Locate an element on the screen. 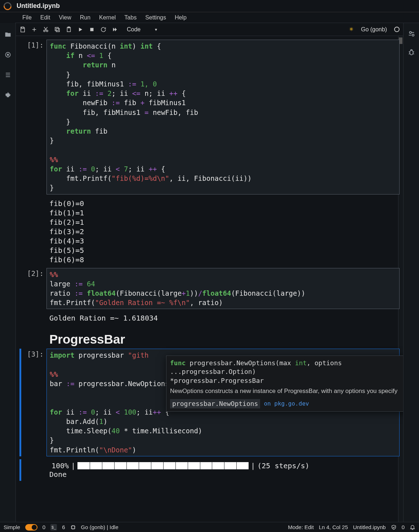 The image size is (419, 532). menu-edit: Edit is located at coordinates (45, 18).